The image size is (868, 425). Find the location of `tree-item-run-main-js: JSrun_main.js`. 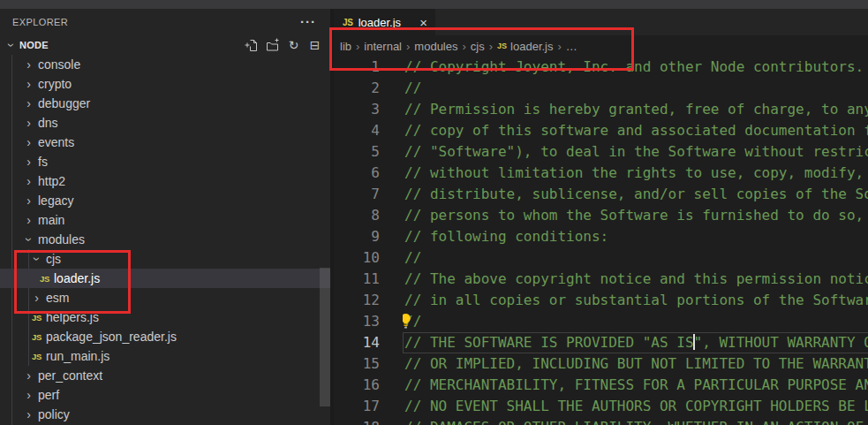

tree-item-run-main-js: JSrun_main.js is located at coordinates (165, 356).